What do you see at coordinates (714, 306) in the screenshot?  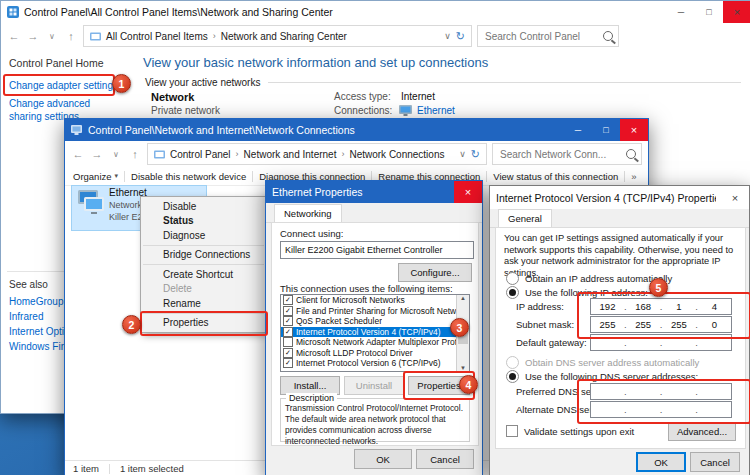 I see `octet: 4` at bounding box center [714, 306].